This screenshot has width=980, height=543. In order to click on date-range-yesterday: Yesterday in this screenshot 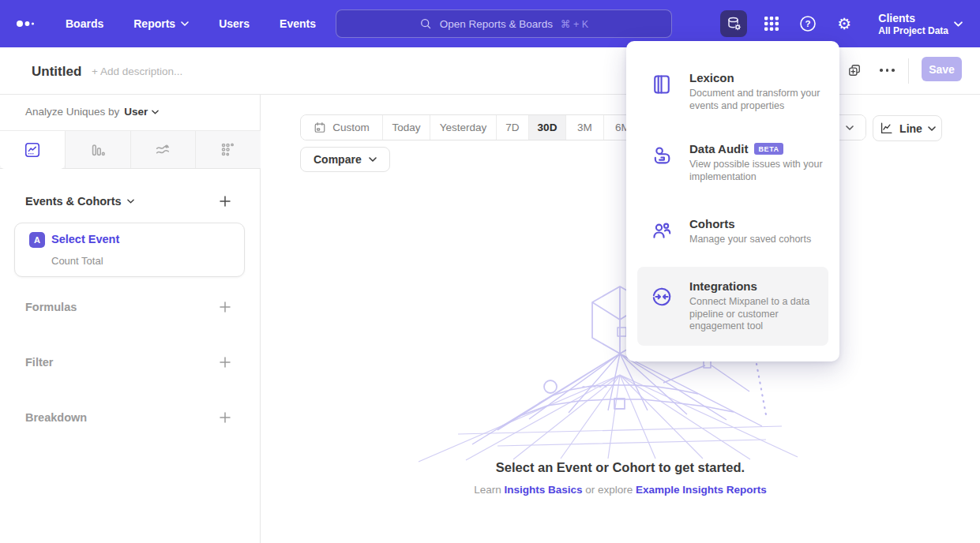, I will do `click(463, 128)`.